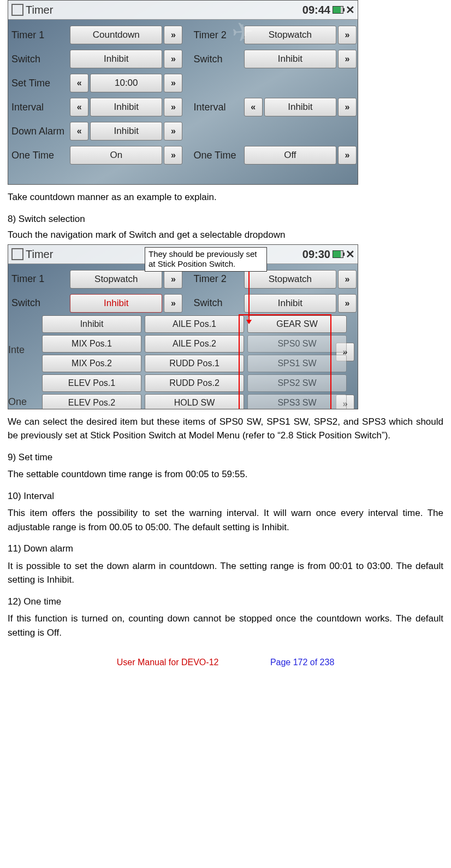 This screenshot has height=868, width=451. Describe the element at coordinates (194, 324) in the screenshot. I see `opt-aile1: AILE Pos.1` at that location.